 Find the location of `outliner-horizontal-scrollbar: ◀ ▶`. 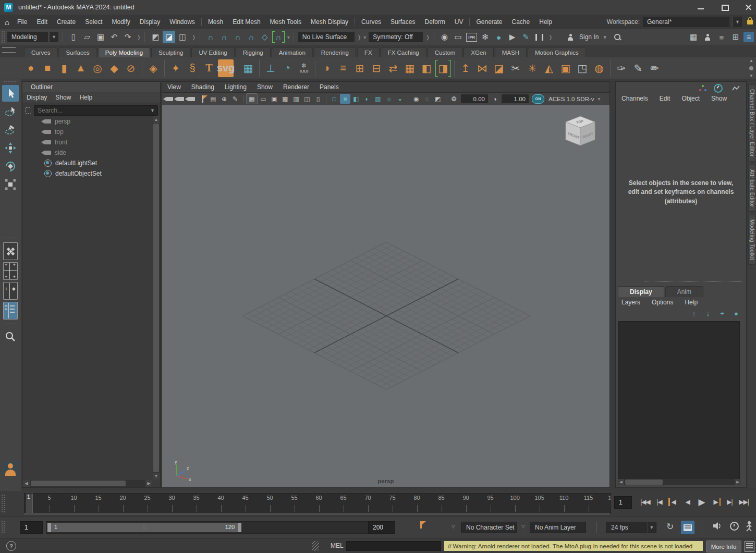

outliner-horizontal-scrollbar: ◀ ▶ is located at coordinates (88, 484).